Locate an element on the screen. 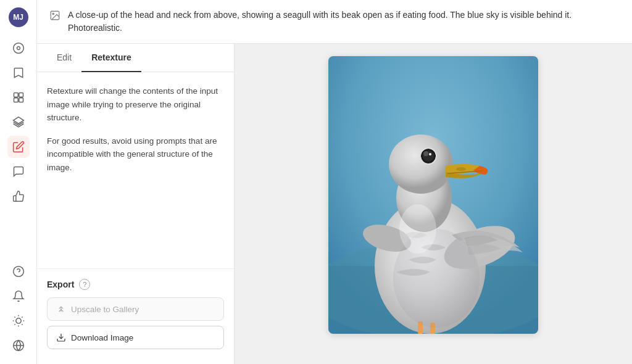  upscale-label: Upscale to Gallery is located at coordinates (105, 310).